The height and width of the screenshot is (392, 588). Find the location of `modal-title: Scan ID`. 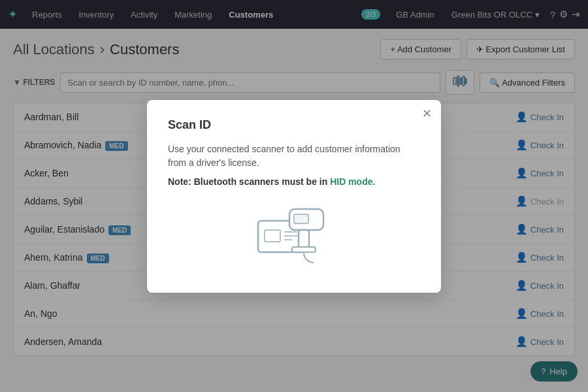

modal-title: Scan ID is located at coordinates (294, 125).